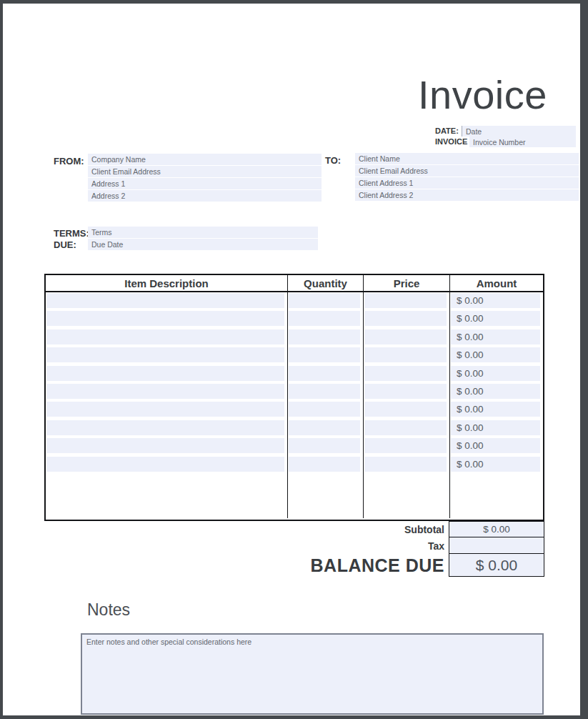  What do you see at coordinates (496, 409) in the screenshot?
I see `row-7-amount-input` at bounding box center [496, 409].